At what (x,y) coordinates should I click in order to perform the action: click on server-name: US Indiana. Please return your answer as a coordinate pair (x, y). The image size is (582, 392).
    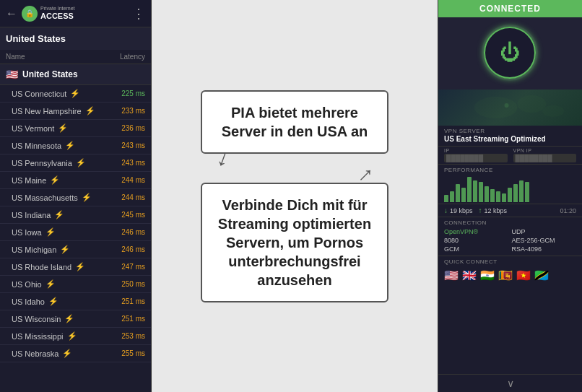
    Looking at the image, I should click on (31, 215).